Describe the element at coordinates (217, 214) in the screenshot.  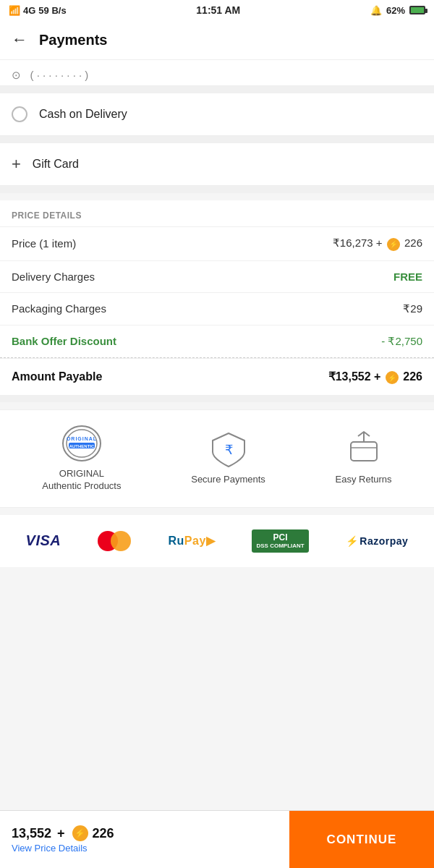
I see `price-details-title: PRICE DETAILS` at that location.